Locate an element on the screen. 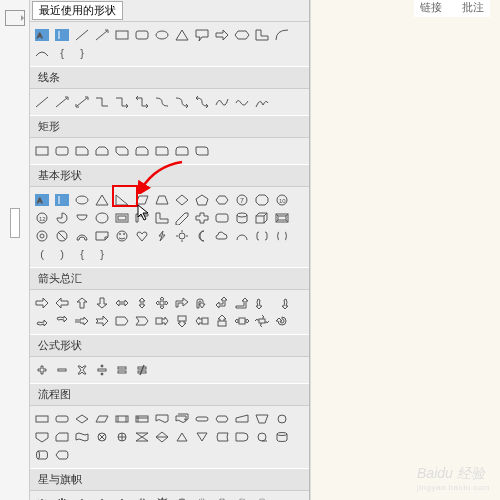 Image resolution: width=500 pixels, height=500 pixels. flow-terminator-icon is located at coordinates (202, 419).